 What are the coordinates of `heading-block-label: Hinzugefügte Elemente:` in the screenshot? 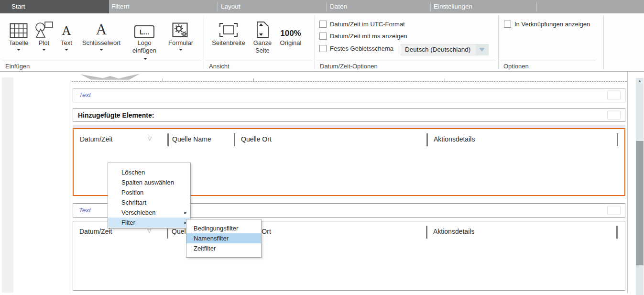 It's located at (116, 115).